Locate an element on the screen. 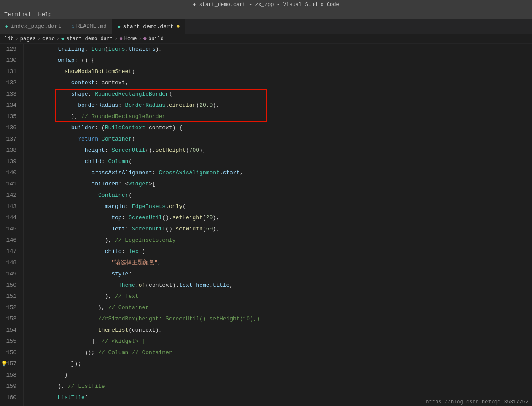 The width and height of the screenshot is (532, 406). menu-bar: Terminal Help is located at coordinates (266, 14).